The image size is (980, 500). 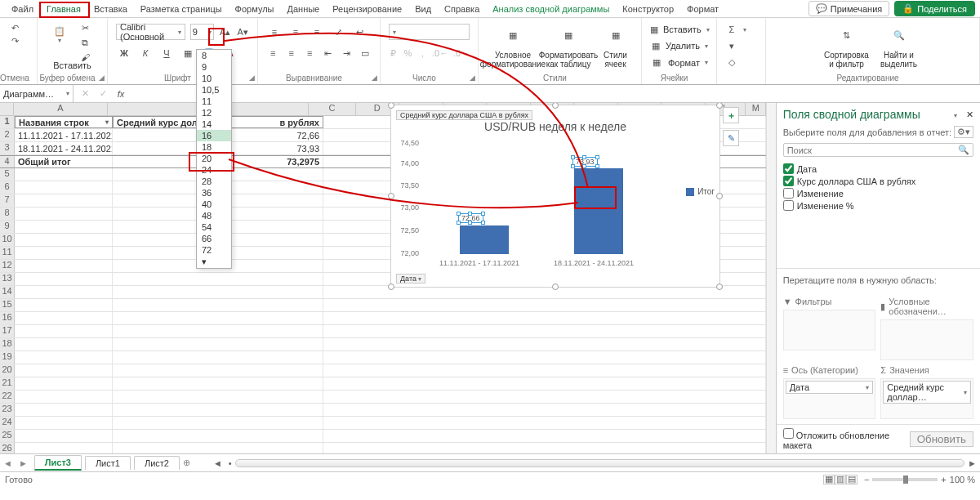 What do you see at coordinates (731, 138) in the screenshot?
I see `chart-styles-button: ✎` at bounding box center [731, 138].